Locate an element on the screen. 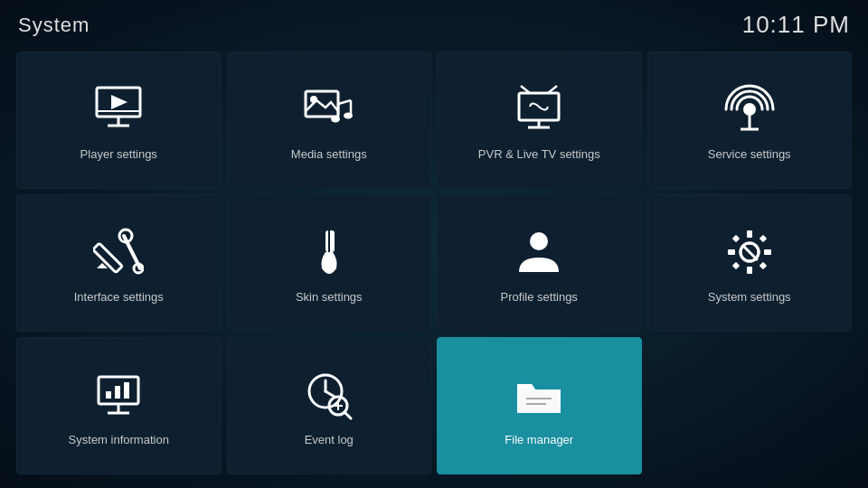 The image size is (868, 488). system-information-label: System information is located at coordinates (119, 439).